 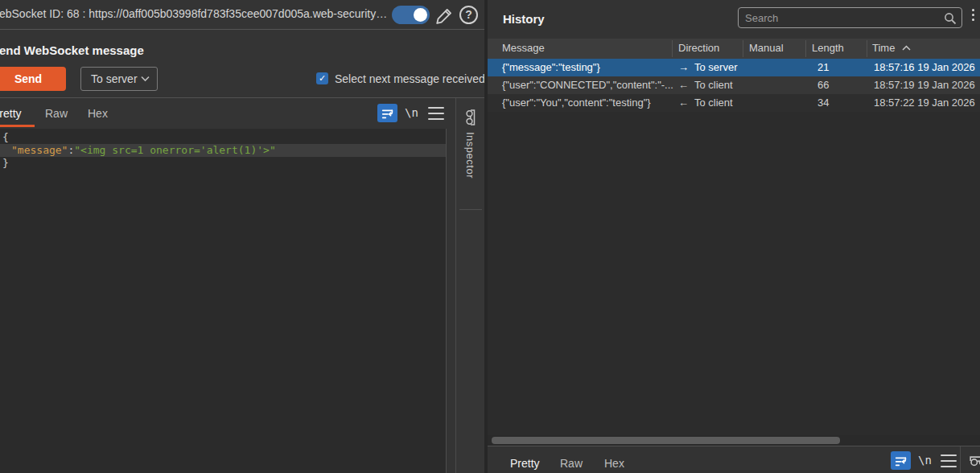 I want to click on code-line: {, so click(x=223, y=138).